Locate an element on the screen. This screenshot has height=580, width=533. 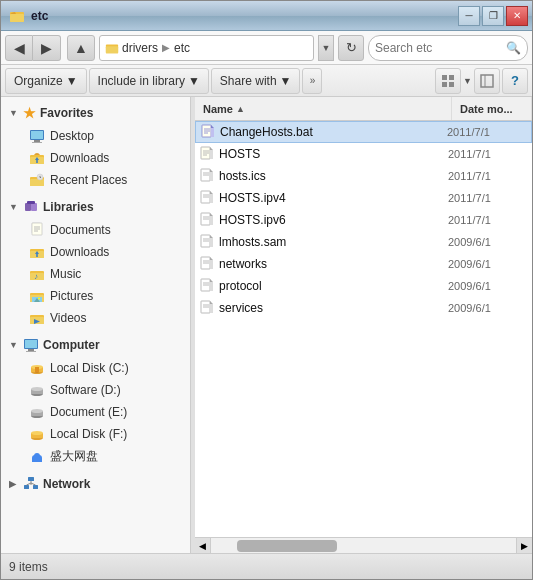
hscroll-right-button: ▶ is located at coordinates (524, 546).